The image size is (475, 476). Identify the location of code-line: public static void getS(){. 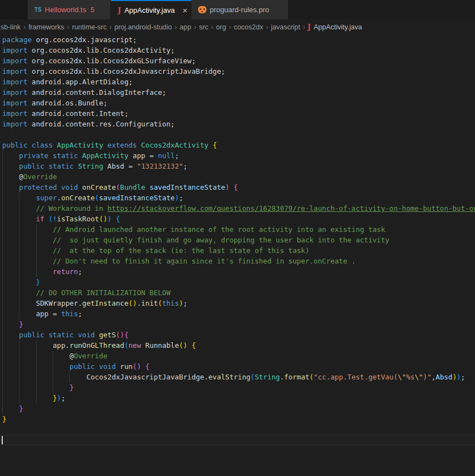
(238, 335).